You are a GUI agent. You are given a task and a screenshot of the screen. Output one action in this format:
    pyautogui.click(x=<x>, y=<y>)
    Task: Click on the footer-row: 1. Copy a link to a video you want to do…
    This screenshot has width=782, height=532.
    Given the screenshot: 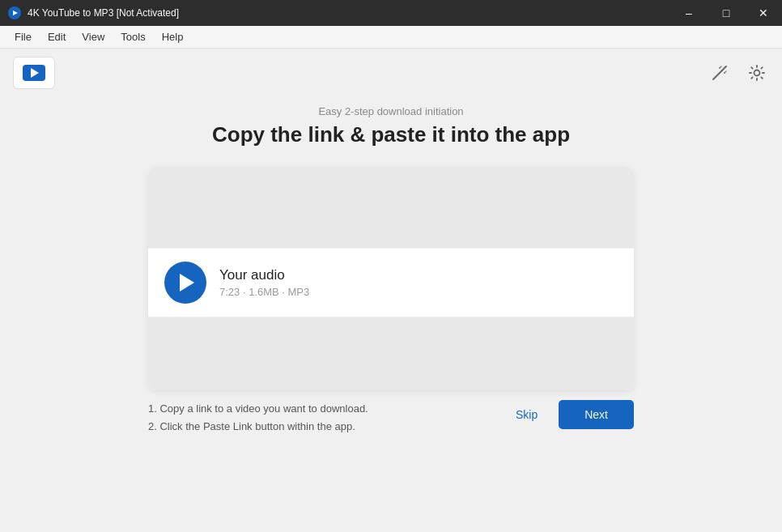 What is the action you would take?
    pyautogui.click(x=391, y=418)
    